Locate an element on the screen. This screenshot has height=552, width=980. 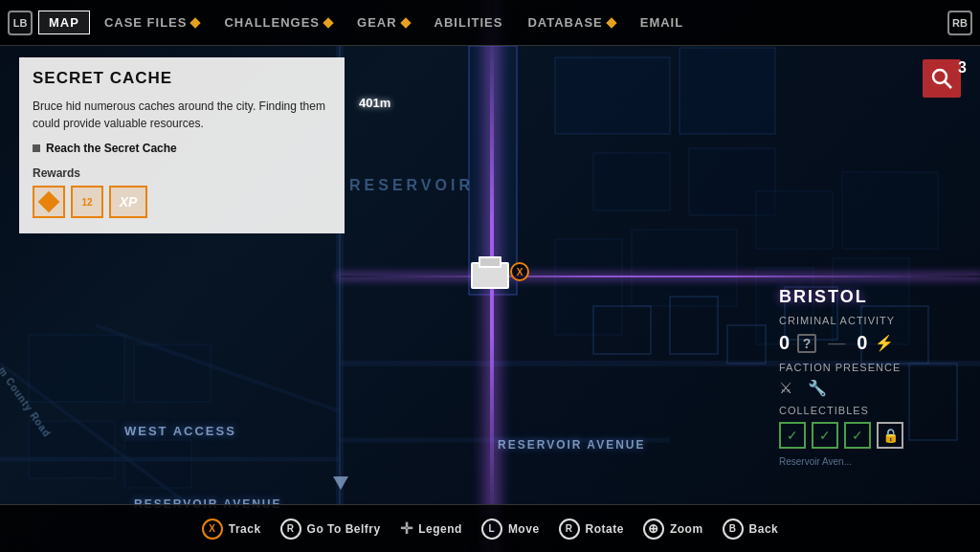
plus-icon: ✛ is located at coordinates (407, 528).